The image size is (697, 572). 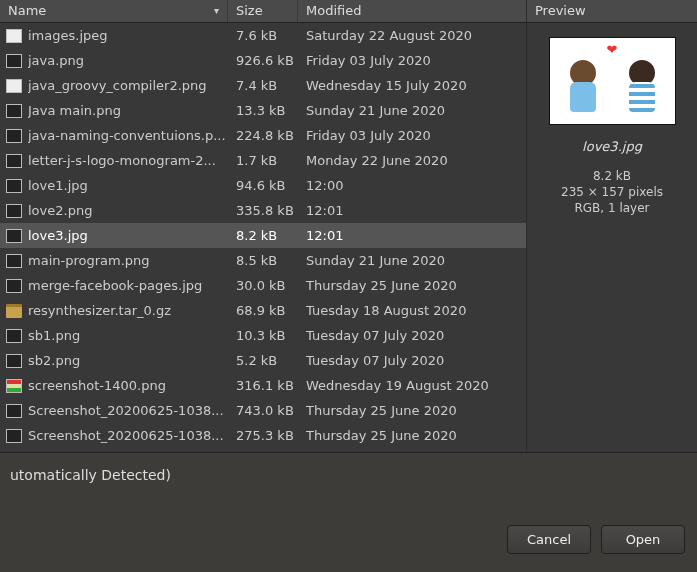 What do you see at coordinates (643, 540) in the screenshot?
I see `open-button: Open` at bounding box center [643, 540].